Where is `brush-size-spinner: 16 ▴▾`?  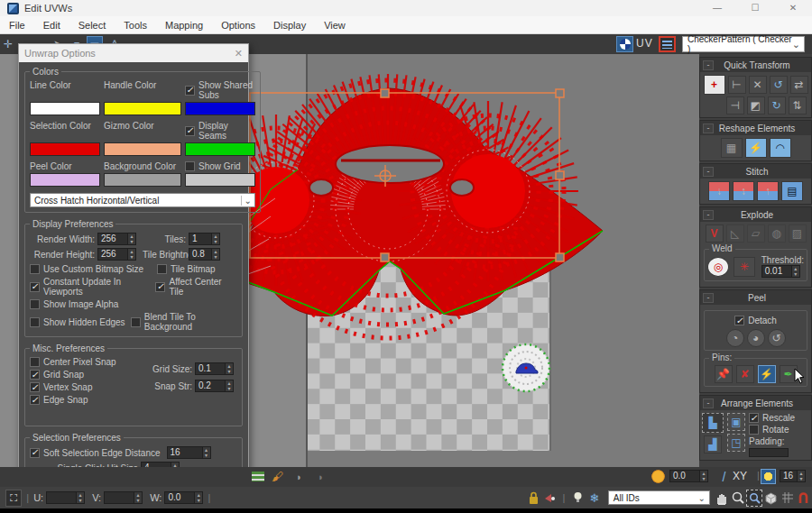
brush-size-spinner: 16 ▴▾ is located at coordinates (792, 476).